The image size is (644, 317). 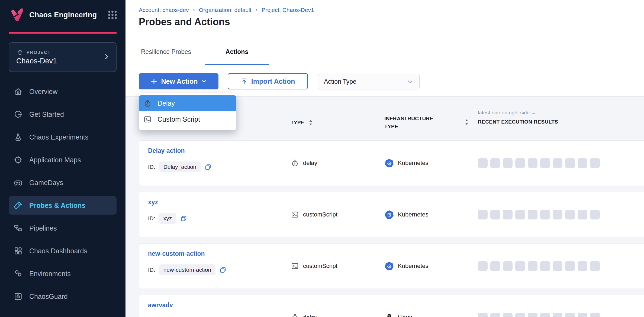 I want to click on id-value: xyz, so click(x=168, y=218).